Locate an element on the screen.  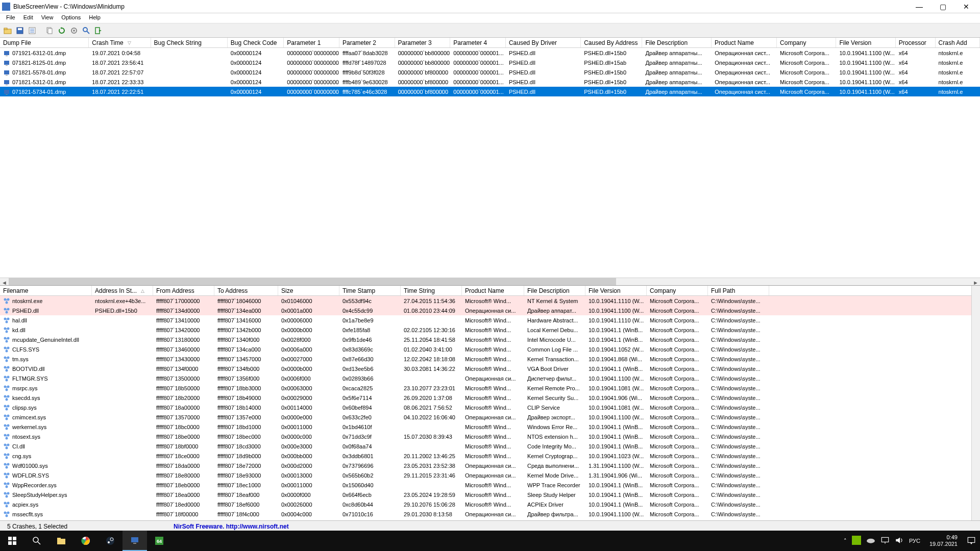
scroll-right-icon: ► is located at coordinates (976, 282).